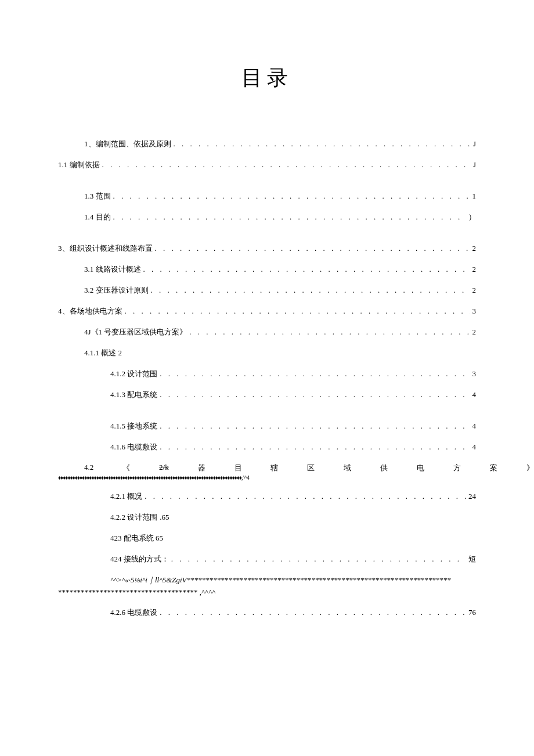  What do you see at coordinates (267, 559) in the screenshot?
I see `toc-entry: 424 接线的方式： . . . . . . . . . . . . . . .…` at bounding box center [267, 559].